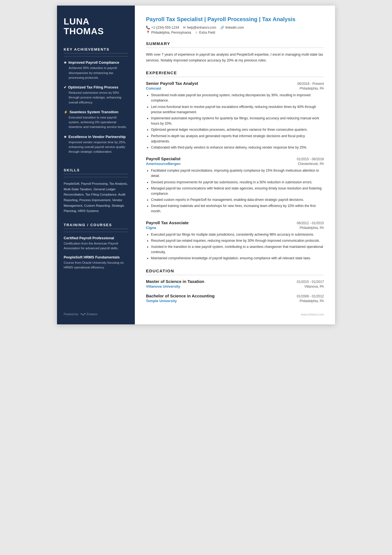  What do you see at coordinates (235, 286) in the screenshot?
I see `education-section: EDUCATION Master of Science in Taxation …` at bounding box center [235, 286].